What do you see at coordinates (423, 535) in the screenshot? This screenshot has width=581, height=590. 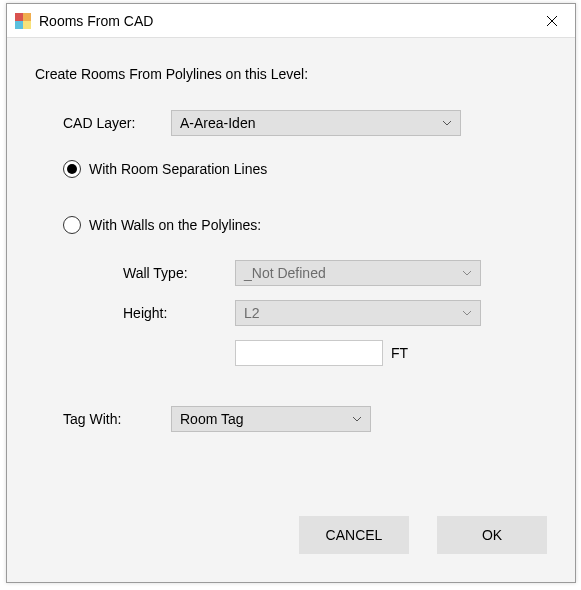 I see `button-row: CANCEL OK` at bounding box center [423, 535].